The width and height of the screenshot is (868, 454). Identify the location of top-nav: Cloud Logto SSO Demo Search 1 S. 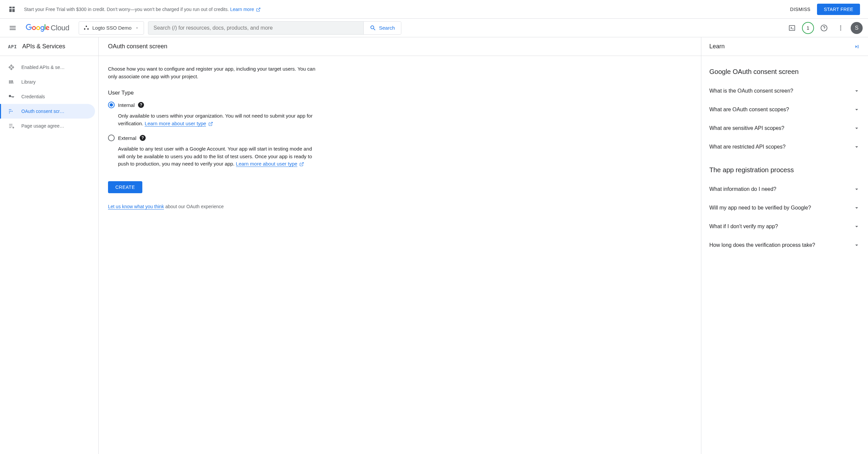
(434, 28).